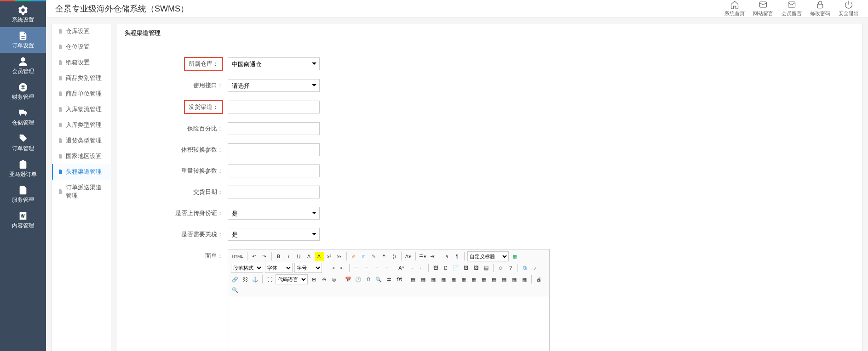 This screenshot has width=868, height=351. What do you see at coordinates (334, 279) in the screenshot?
I see `tb-target: ◎` at bounding box center [334, 279].